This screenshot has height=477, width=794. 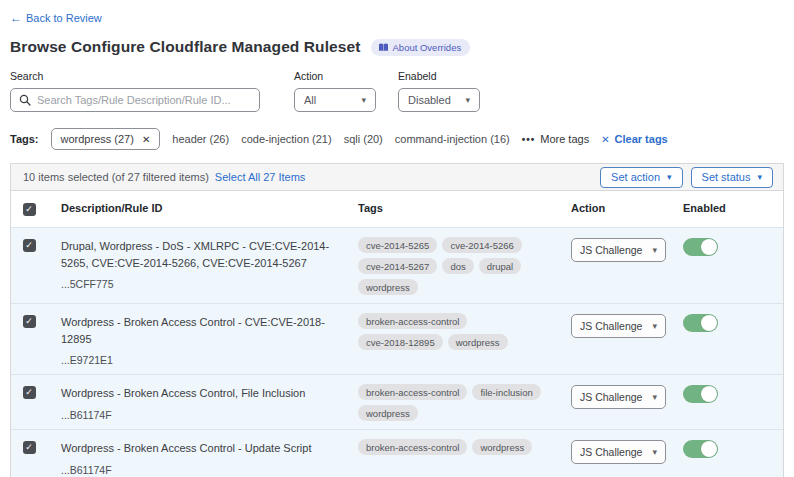 I want to click on bulk-actions: Set action ▾ Set status ▾, so click(x=686, y=178).